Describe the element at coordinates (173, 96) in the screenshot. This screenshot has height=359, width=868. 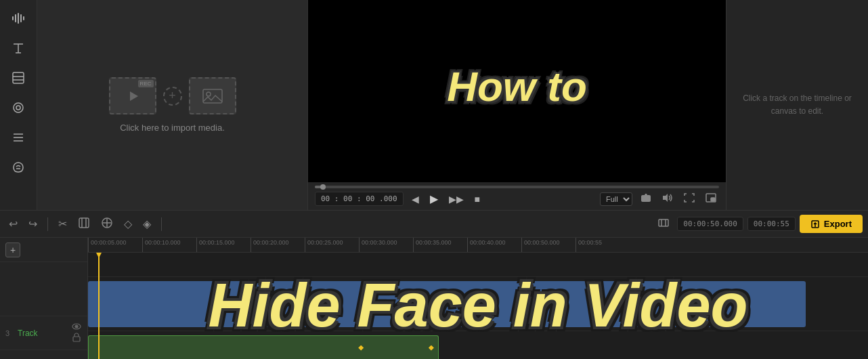
I see `media-icons: REC +` at that location.